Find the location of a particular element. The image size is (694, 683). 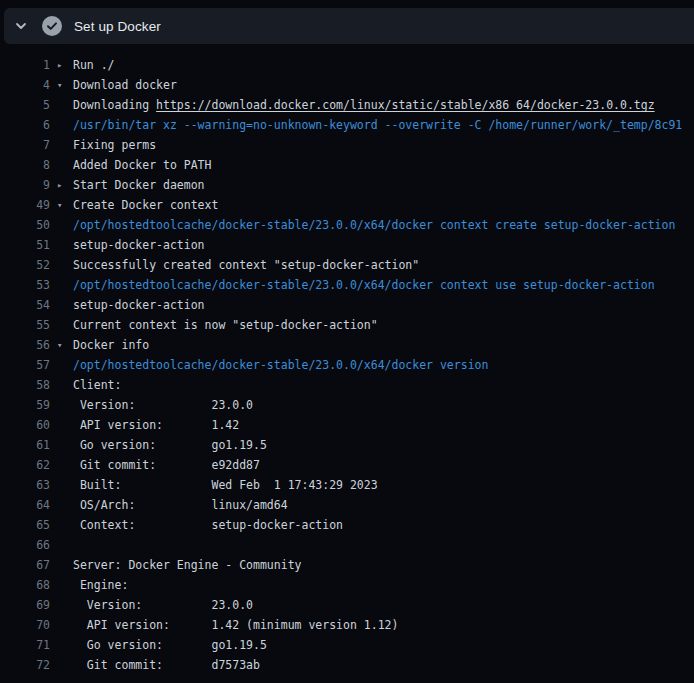

log-text: Successfully created context "setup-dock… is located at coordinates (384, 265).